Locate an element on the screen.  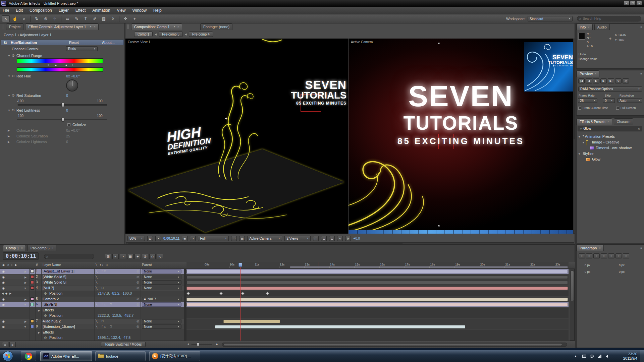
frame-blending-icon: ▦ is located at coordinates (130, 256).